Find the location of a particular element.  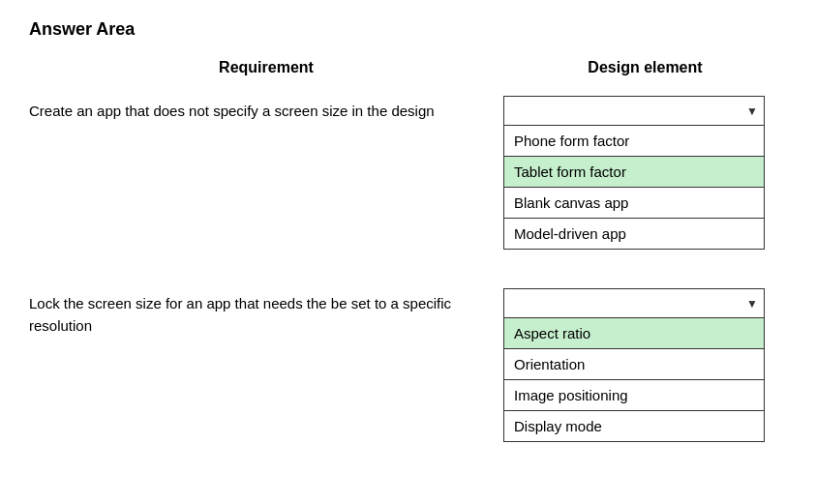

dropdown-arrow-icon-2: ▼ is located at coordinates (752, 304).